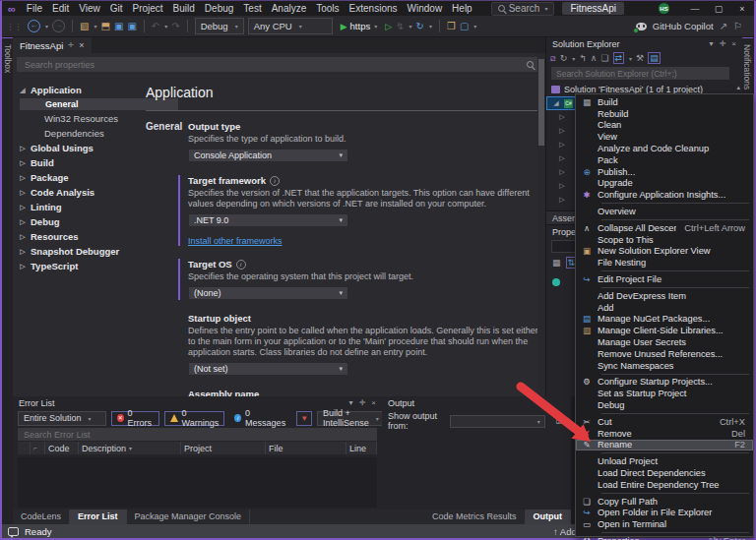 Image resolution: width=756 pixels, height=540 pixels. Describe the element at coordinates (564, 58) in the screenshot. I see `refresh-icon: ↻` at that location.